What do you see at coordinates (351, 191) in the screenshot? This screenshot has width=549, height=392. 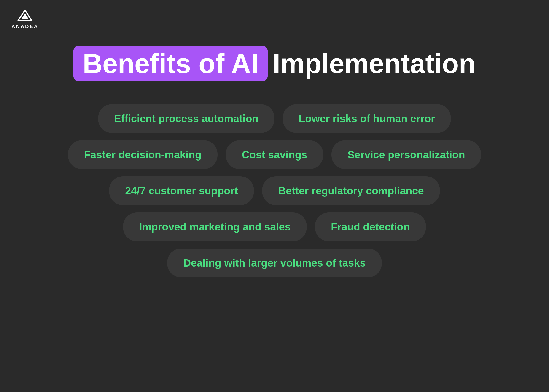 I see `benefit-pill-better-regulatory-compliance: Better regulatory compliance` at bounding box center [351, 191].